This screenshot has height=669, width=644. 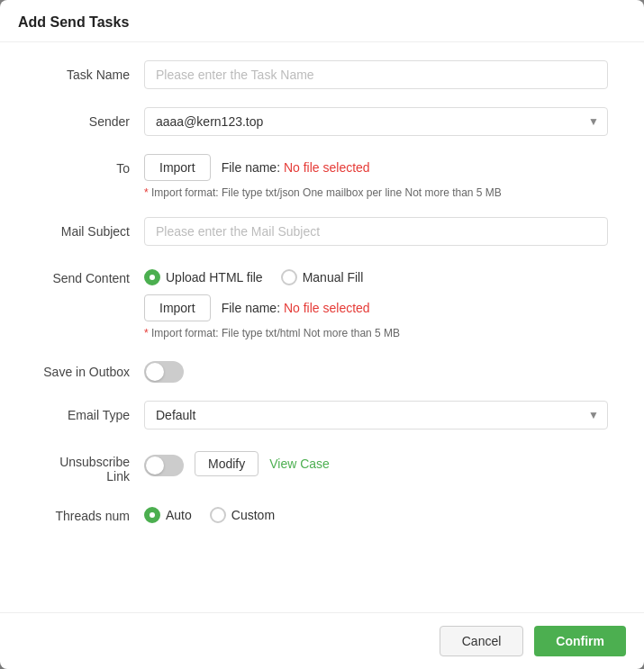 What do you see at coordinates (152, 515) in the screenshot?
I see `auto-radio` at bounding box center [152, 515].